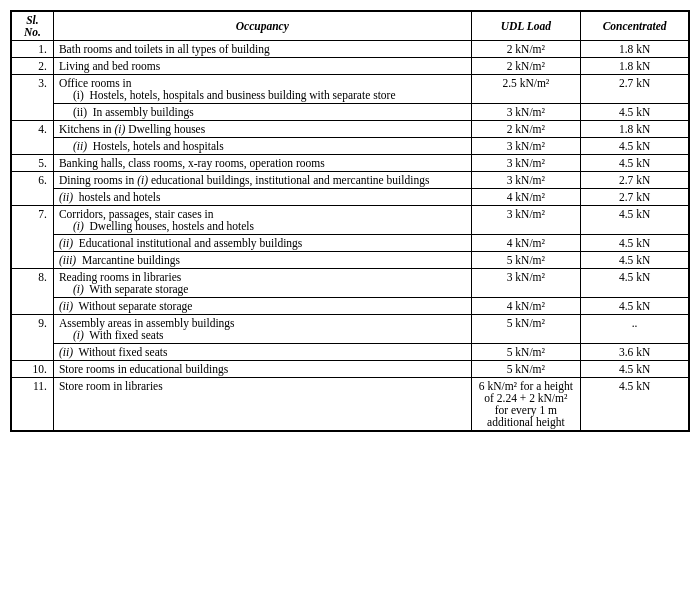 The image size is (700, 600). What do you see at coordinates (262, 50) in the screenshot?
I see `row-occupancy: Bath rooms and toilets in all types of b…` at bounding box center [262, 50].